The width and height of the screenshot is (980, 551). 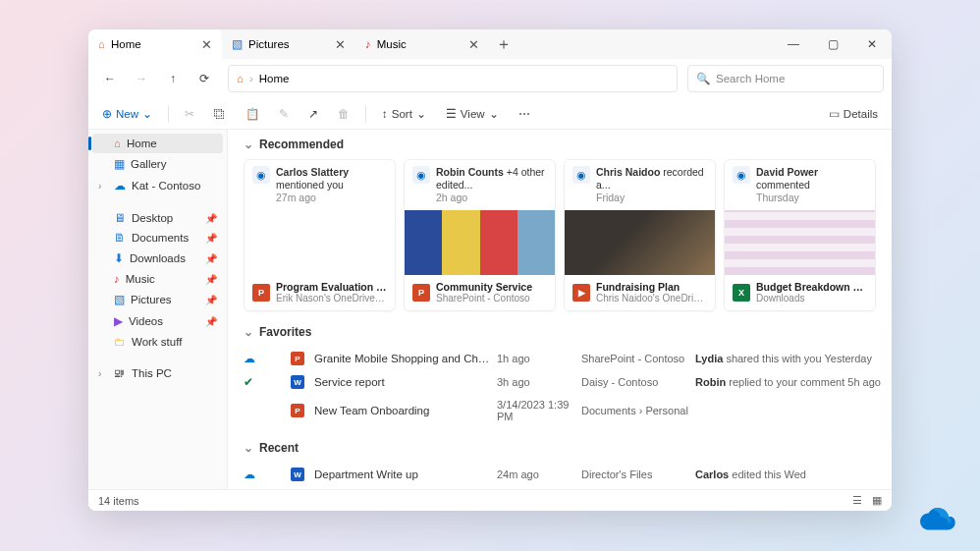 I want to click on section-title: Recommended, so click(x=301, y=144).